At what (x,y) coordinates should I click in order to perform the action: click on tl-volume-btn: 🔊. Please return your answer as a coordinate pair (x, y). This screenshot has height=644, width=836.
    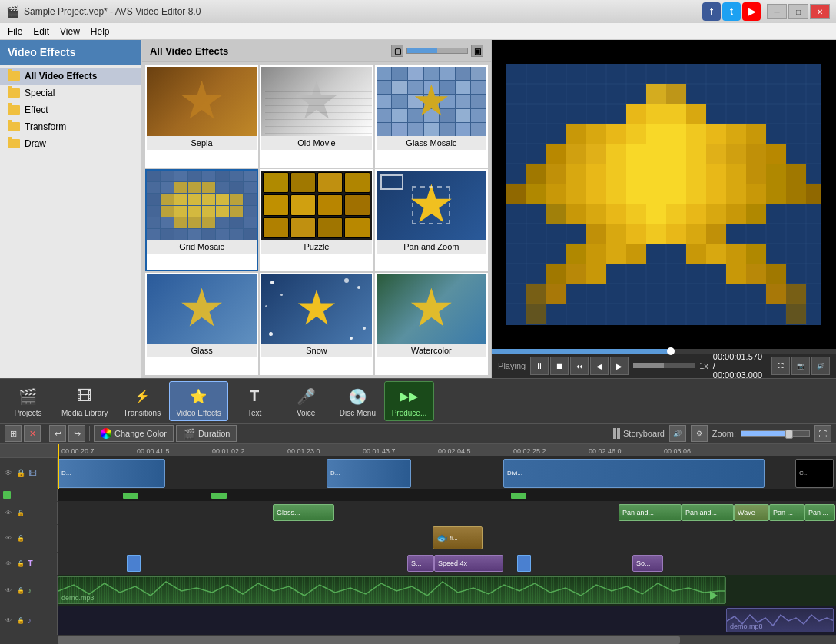
    Looking at the image, I should click on (678, 433).